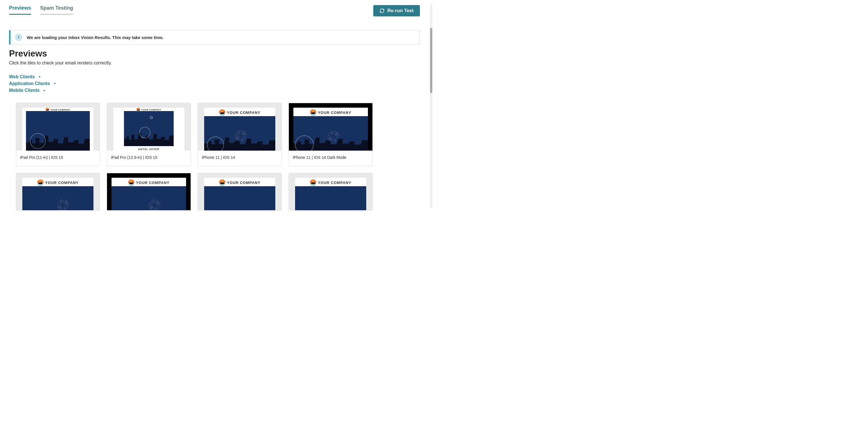 This screenshot has height=425, width=868. I want to click on preview-tile-ipad-pro-12-9: YOUR COMPANY HOTEL OFFER iPad Pro (12.9-…, so click(149, 135).